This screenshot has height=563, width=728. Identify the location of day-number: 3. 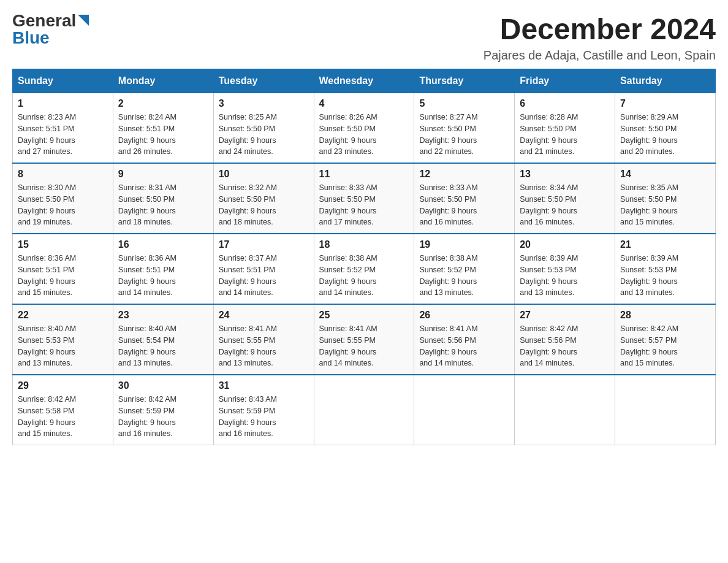
(264, 104).